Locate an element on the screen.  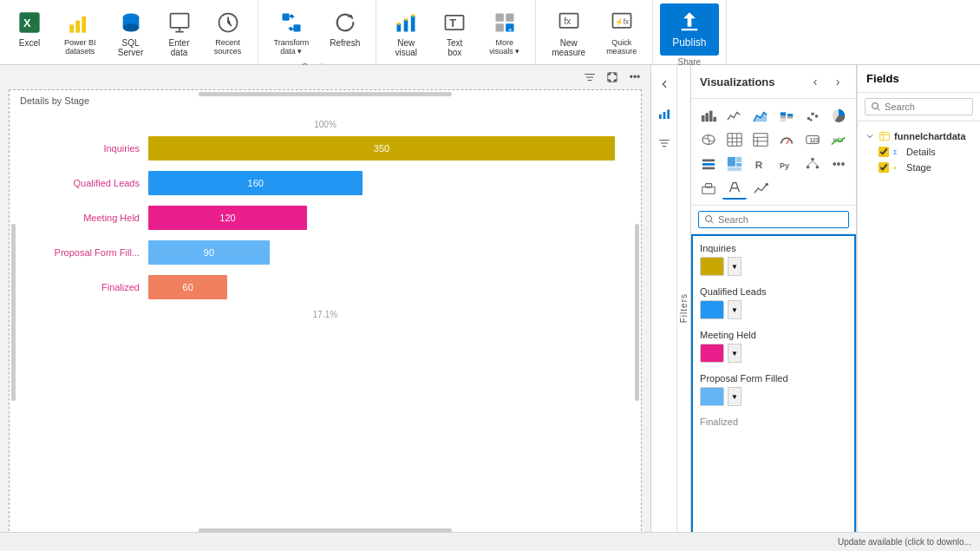
viz-icon-matrix is located at coordinates (761, 140).